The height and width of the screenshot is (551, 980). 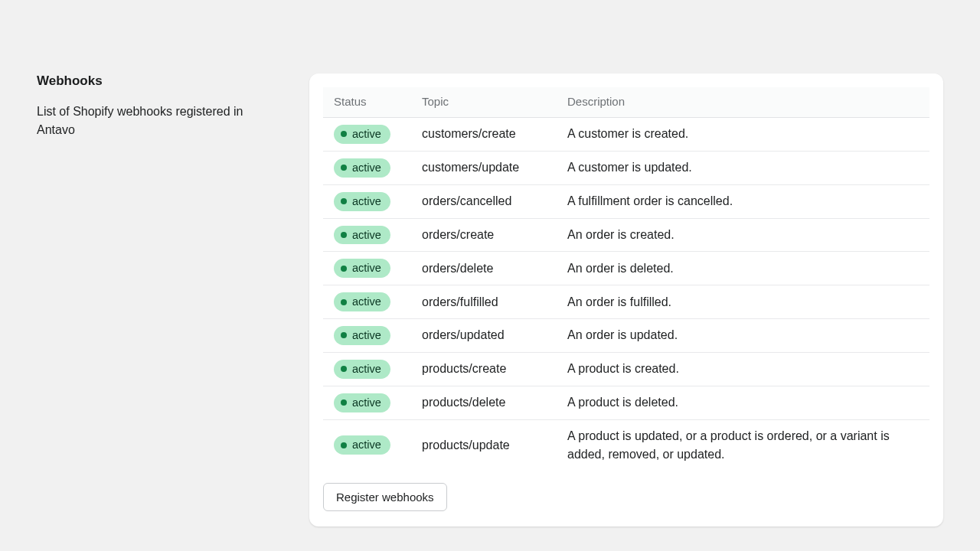 What do you see at coordinates (484, 403) in the screenshot?
I see `topic-cell: products/delete` at bounding box center [484, 403].